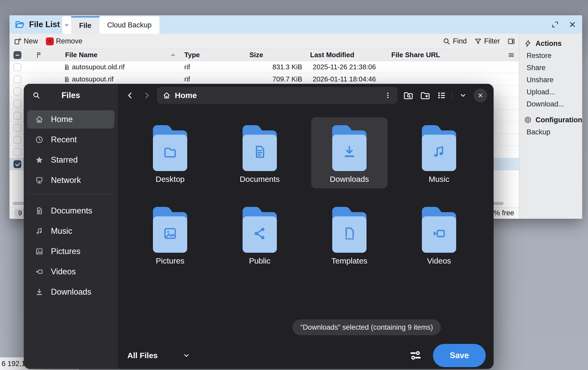 Image resolution: width=588 pixels, height=370 pixels. I want to click on share-icon, so click(260, 233).